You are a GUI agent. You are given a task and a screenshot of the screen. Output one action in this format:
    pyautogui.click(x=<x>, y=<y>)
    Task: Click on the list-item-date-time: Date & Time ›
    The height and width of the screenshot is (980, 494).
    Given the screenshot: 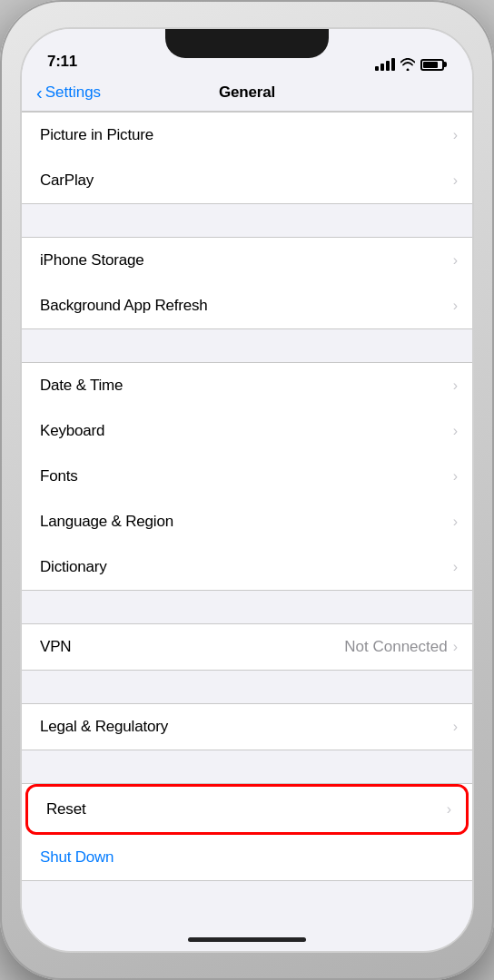 What is the action you would take?
    pyautogui.click(x=247, y=386)
    